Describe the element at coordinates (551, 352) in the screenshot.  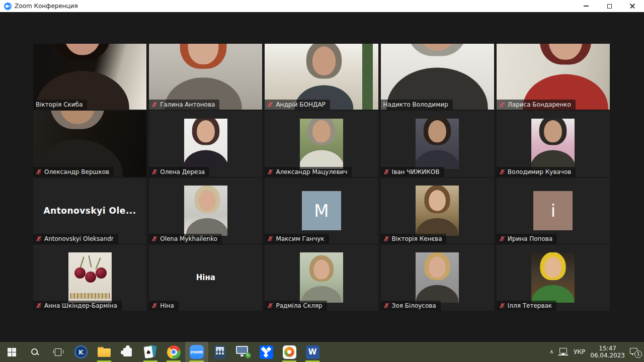
I see `tray-chevron-up-icon: ∧` at that location.